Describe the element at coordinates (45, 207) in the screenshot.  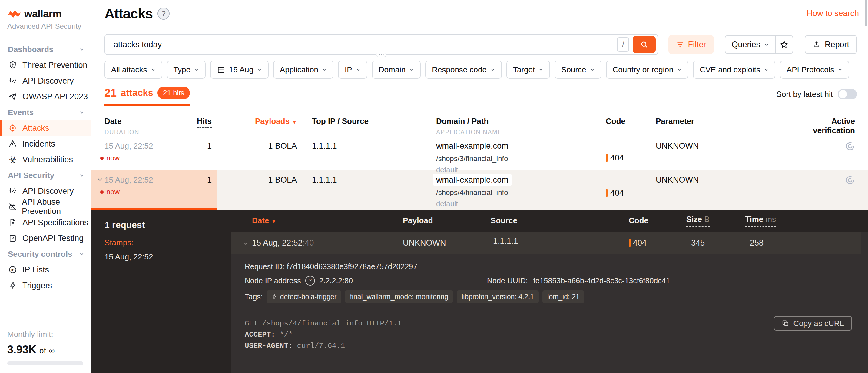
I see `sidebar-item-api-abuse-prevention: API Abuse Prevention` at that location.